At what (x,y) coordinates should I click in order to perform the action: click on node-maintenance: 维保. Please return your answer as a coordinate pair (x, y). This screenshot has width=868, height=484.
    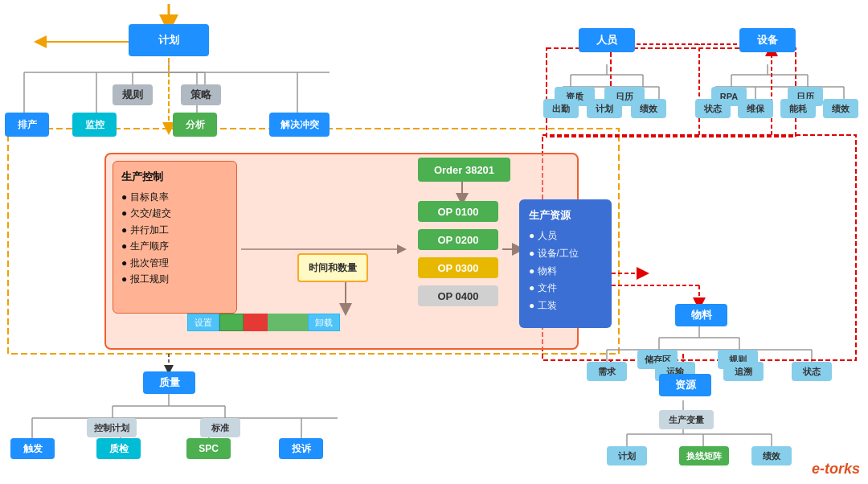
    Looking at the image, I should click on (755, 109).